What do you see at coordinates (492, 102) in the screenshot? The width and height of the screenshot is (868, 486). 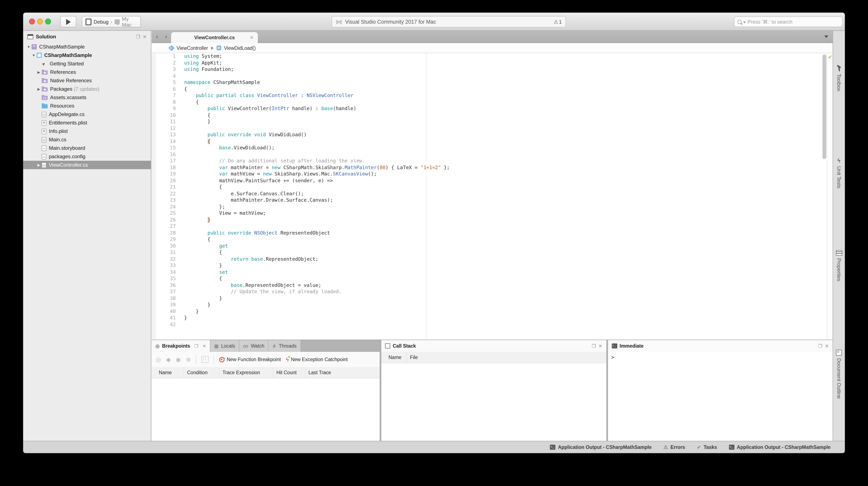 I see `code-line: 8 {` at bounding box center [492, 102].